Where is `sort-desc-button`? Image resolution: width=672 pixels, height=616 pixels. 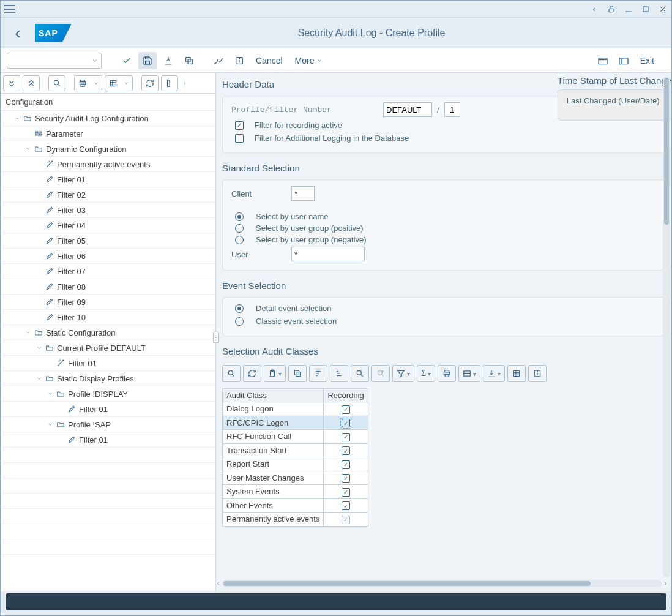
sort-desc-button is located at coordinates (339, 374).